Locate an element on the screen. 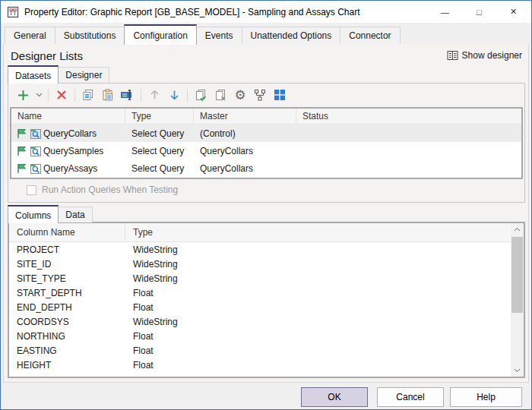 This screenshot has width=532, height=410. column-header-name: Name is located at coordinates (68, 116).